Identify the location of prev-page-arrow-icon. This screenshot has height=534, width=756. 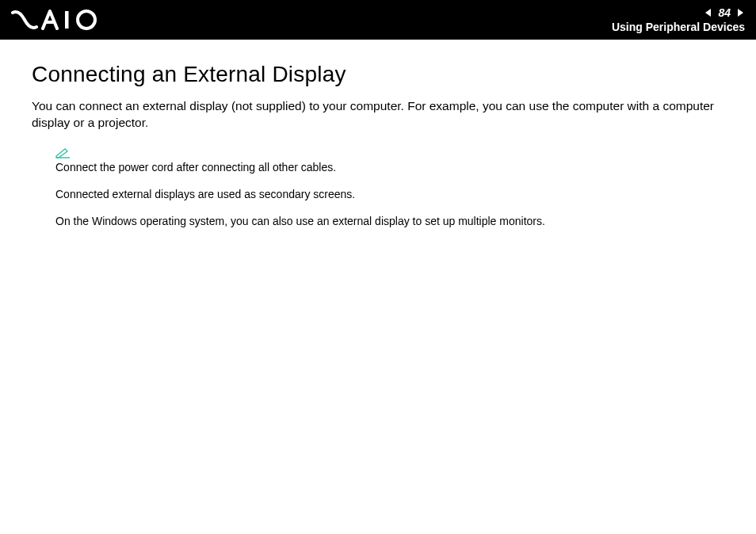
(708, 13).